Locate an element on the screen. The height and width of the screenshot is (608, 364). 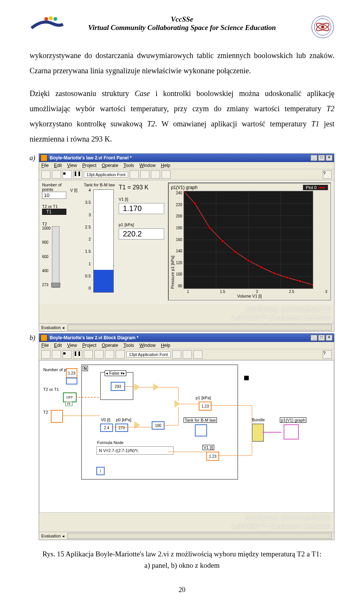
loop-n-terminal: N is located at coordinates (85, 369).